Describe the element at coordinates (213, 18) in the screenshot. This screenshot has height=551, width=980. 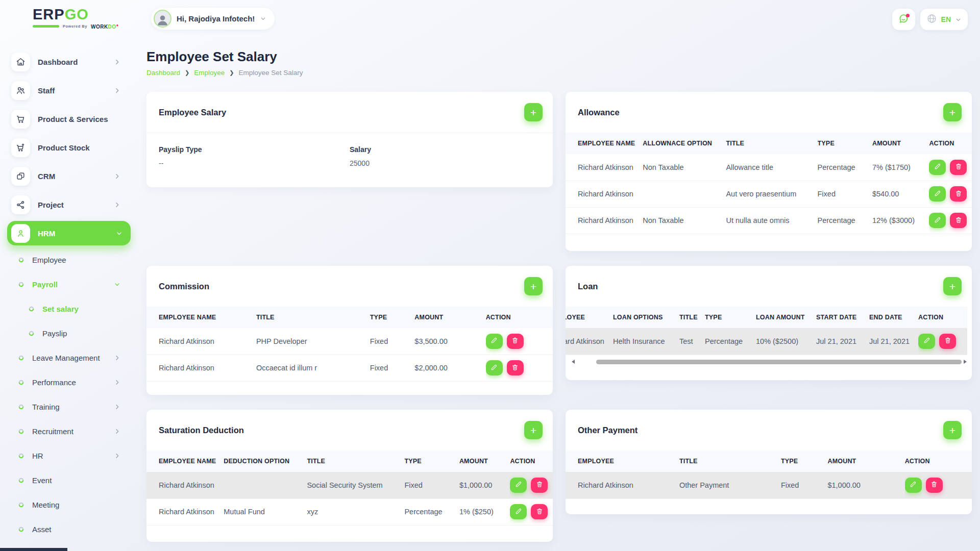
I see `user-menu: Hi, Rajodiya Infotech!` at that location.